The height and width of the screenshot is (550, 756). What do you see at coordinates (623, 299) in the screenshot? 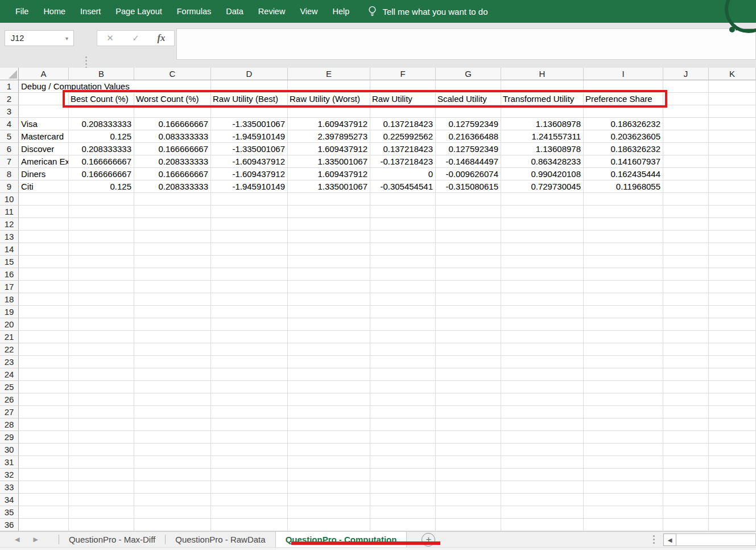
I see `cell-I18` at bounding box center [623, 299].